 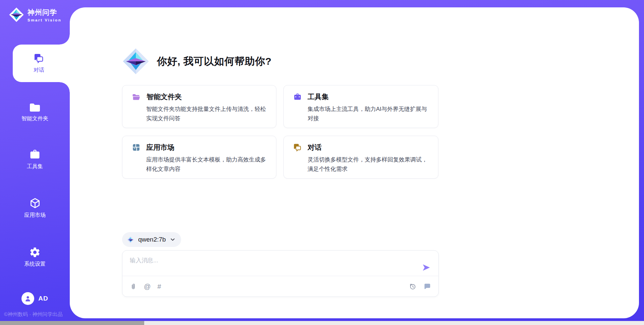 What do you see at coordinates (152, 240) in the screenshot?
I see `model-selector: qwen2:7b` at bounding box center [152, 240].